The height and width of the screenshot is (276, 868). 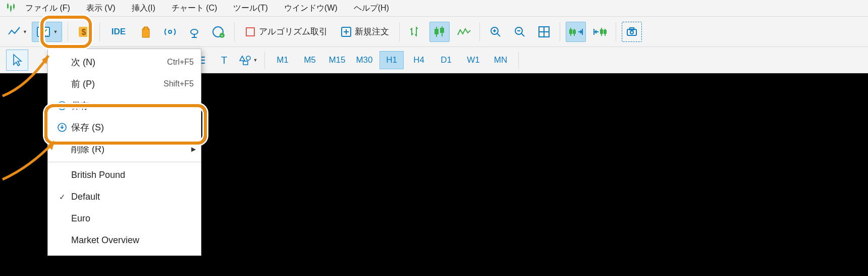 I want to click on dollar-button: $, so click(x=84, y=32).